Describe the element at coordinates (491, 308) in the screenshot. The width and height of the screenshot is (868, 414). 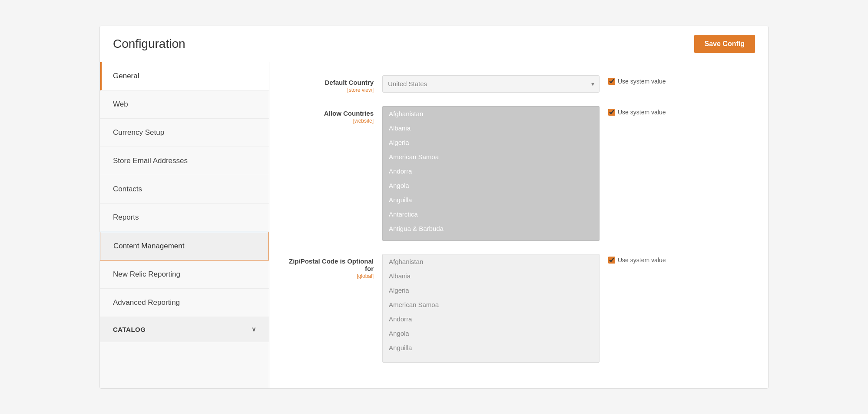
I see `zip-optional-control: AfghanistanAlbaniaAlgeriaAmerican SamoaA…` at that location.